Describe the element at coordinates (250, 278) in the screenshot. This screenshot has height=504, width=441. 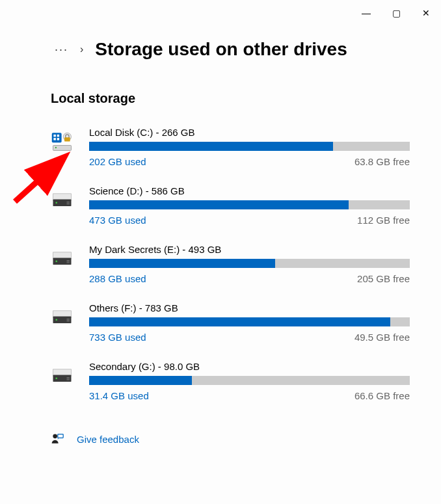
I see `drive-stats: 288 GB used205 GB free` at that location.